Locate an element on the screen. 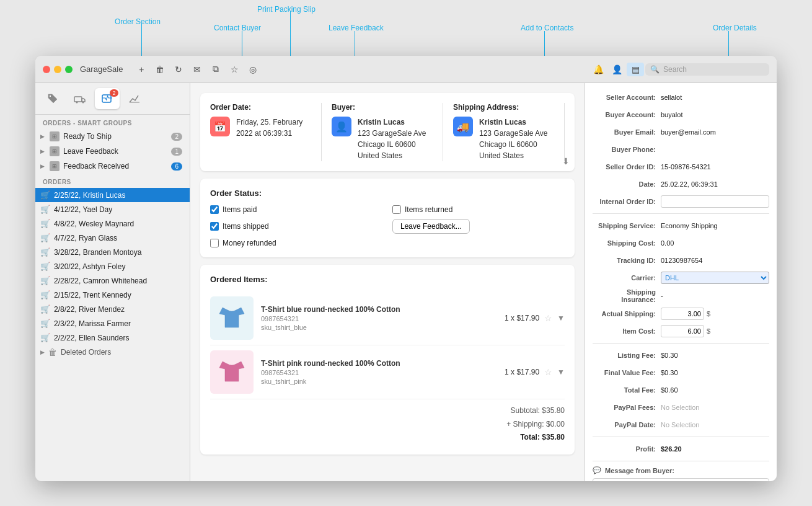 The height and width of the screenshot is (506, 812). profit-row: Profit: $26.20 is located at coordinates (681, 449).